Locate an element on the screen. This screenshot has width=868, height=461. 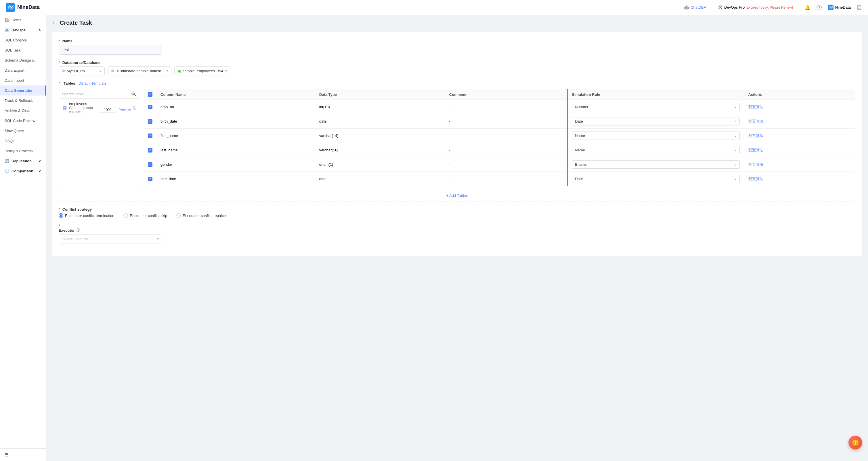
devops-button: 🛠️ DevOps Pro Expires Today, Please Rene… is located at coordinates (755, 7).